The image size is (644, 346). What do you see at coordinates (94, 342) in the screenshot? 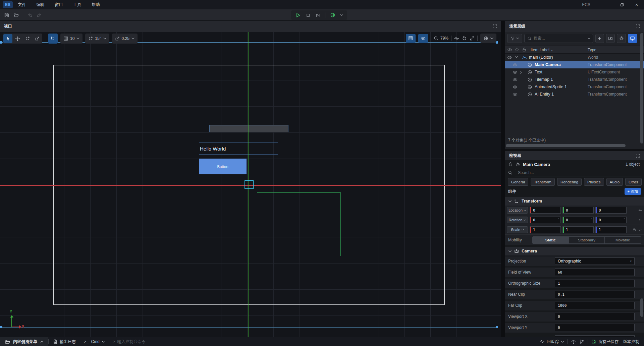
I see `cmd-dropdown: >_ Cmd` at bounding box center [94, 342].